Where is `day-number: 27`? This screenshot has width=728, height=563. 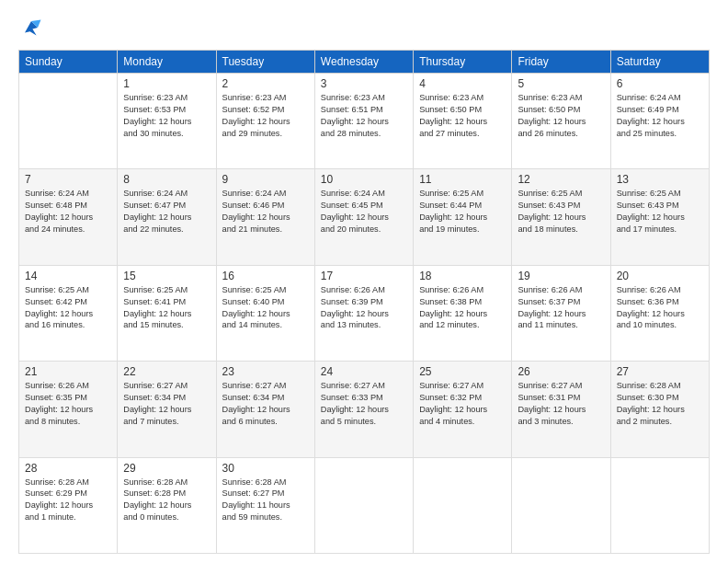
day-number: 27 is located at coordinates (660, 372).